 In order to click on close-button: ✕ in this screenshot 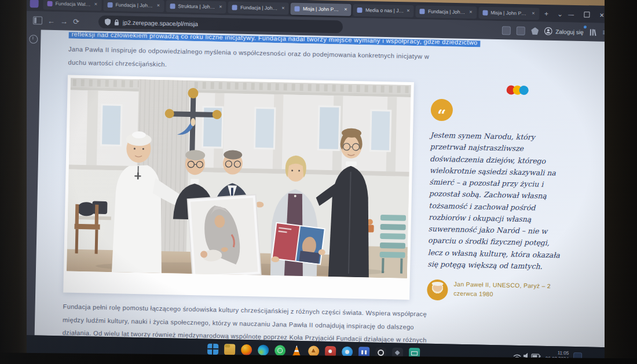, I will do `click(602, 15)`.